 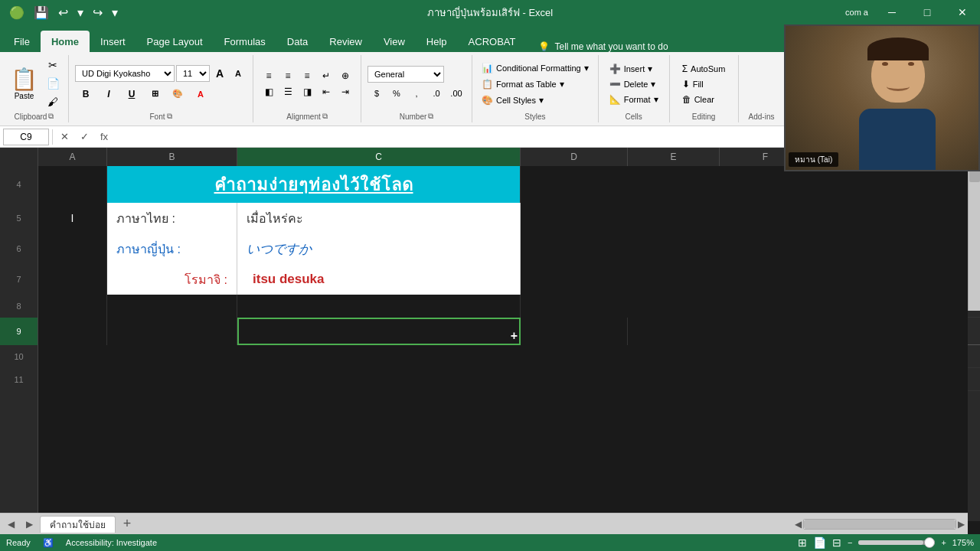 I want to click on redo-button: ↪, so click(x=98, y=12).